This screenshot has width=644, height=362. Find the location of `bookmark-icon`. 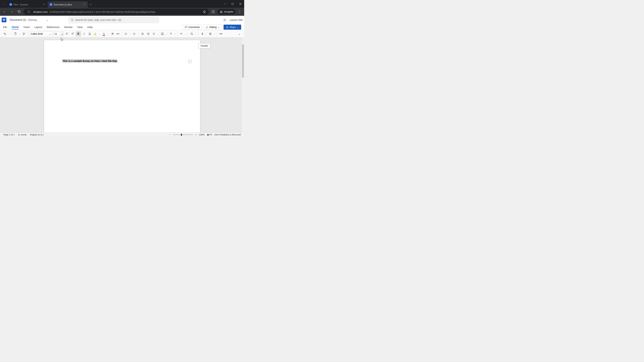

bookmark-icon is located at coordinates (204, 12).